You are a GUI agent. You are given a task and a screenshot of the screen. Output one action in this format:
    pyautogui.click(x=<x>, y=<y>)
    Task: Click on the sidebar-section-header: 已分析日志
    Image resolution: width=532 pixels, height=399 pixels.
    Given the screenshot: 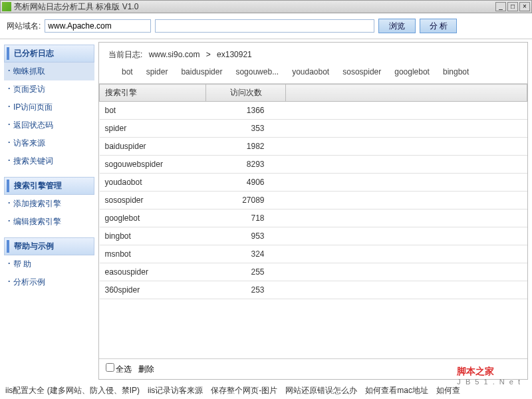 What is the action you would take?
    pyautogui.click(x=49, y=53)
    